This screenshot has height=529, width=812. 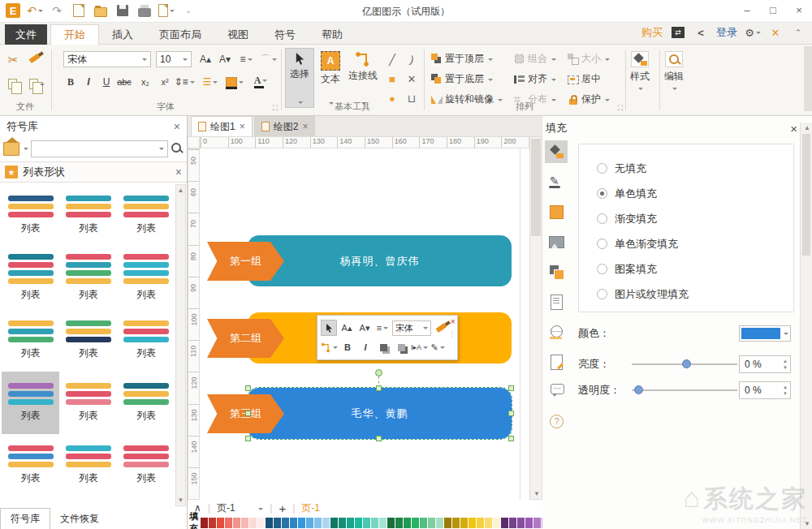 I want to click on arrange-item: 置于底层, so click(x=473, y=80).